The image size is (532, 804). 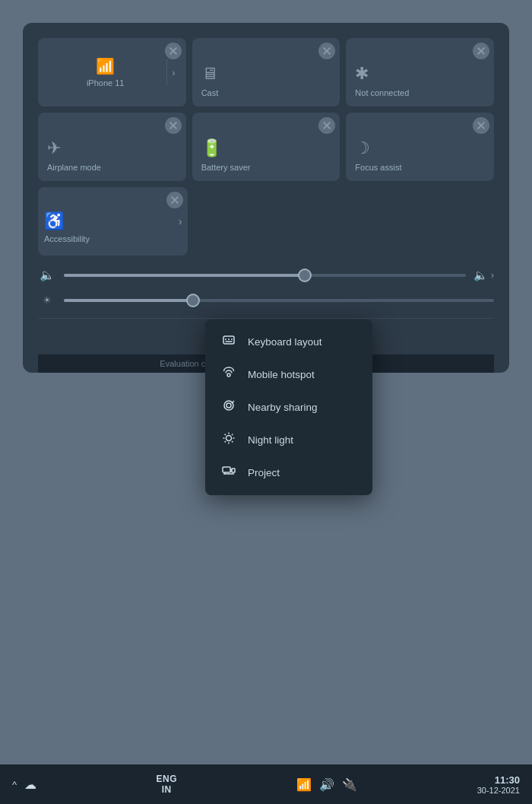 What do you see at coordinates (166, 790) in the screenshot?
I see `locale-region: IN` at bounding box center [166, 790].